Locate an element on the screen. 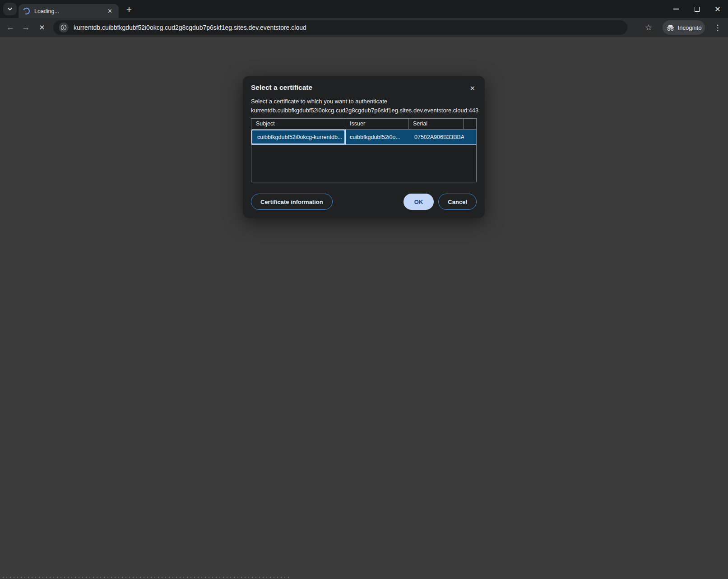  tab-title: Loading... is located at coordinates (70, 11).